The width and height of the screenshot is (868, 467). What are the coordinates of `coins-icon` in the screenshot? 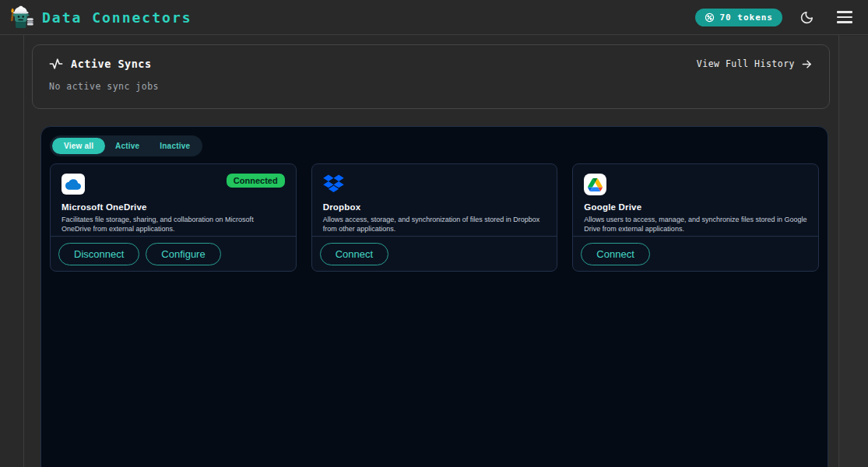 It's located at (710, 17).